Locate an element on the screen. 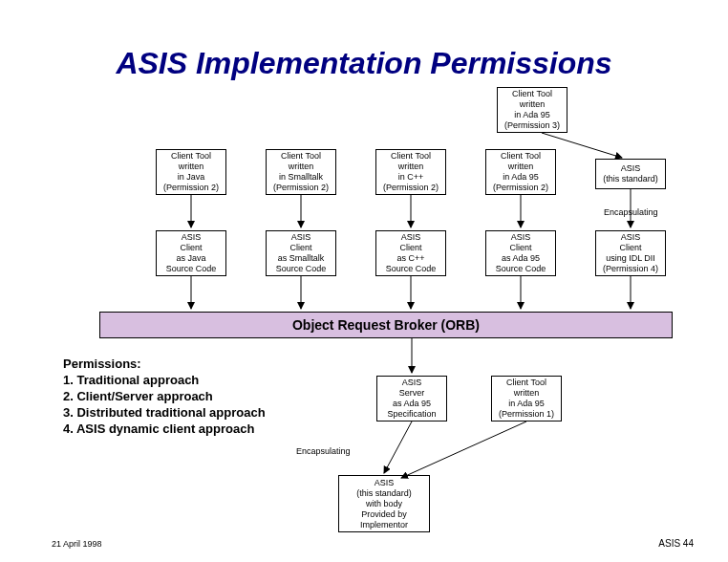 This screenshot has width=728, height=562. box-ct-ada95-p2: Client Tool written in Ada 95 (Permissio… is located at coordinates (521, 172).